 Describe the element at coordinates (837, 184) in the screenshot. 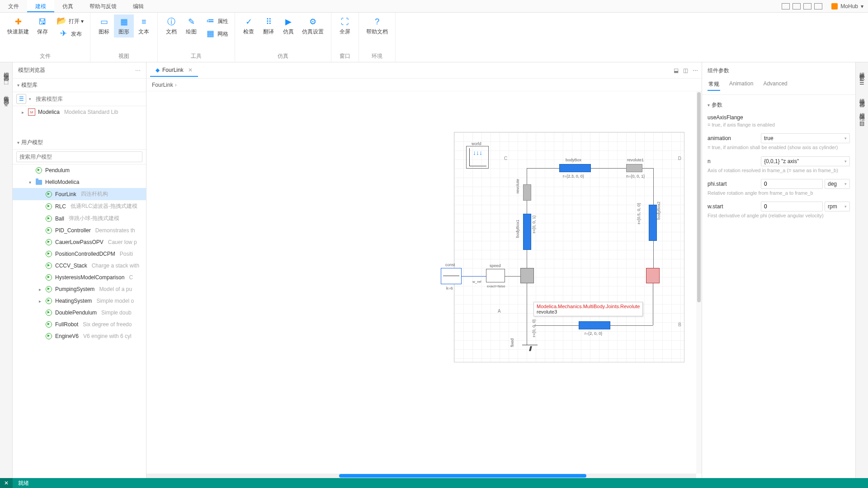

I see `unit-select: deg▾` at that location.